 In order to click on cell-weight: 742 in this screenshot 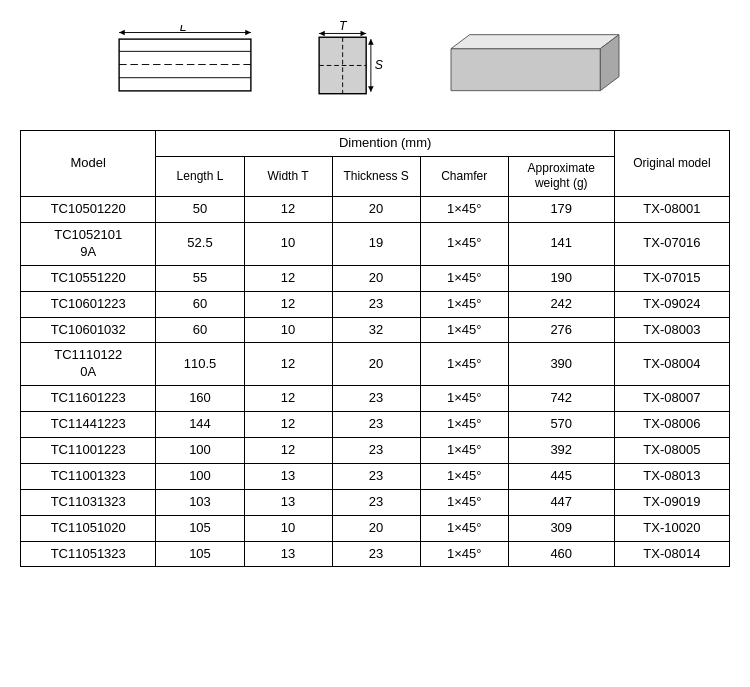, I will do `click(561, 399)`.